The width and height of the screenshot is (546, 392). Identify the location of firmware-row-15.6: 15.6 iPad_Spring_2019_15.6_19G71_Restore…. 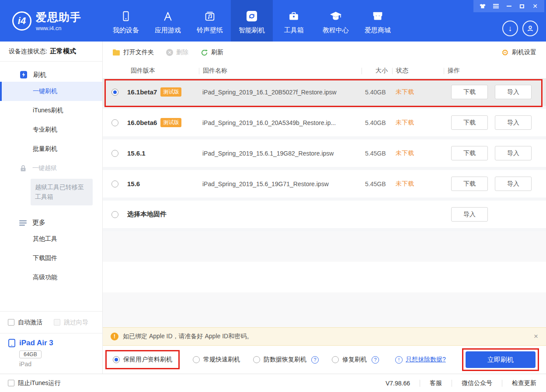
(324, 184).